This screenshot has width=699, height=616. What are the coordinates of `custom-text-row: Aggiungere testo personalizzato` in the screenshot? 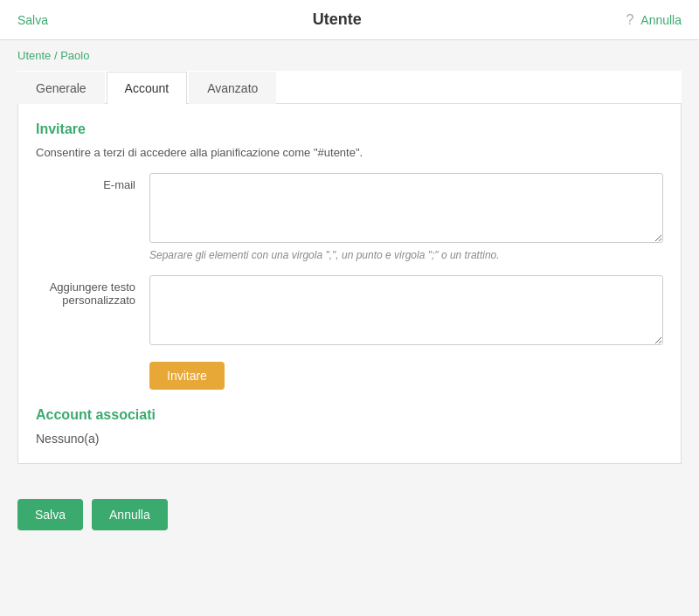 It's located at (350, 311).